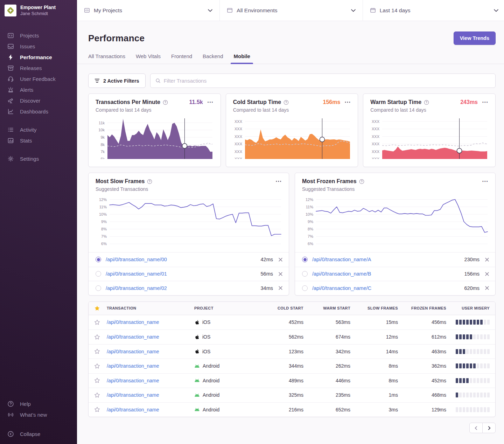 This screenshot has width=504, height=444. What do you see at coordinates (103, 145) in the screenshot?
I see `svg-text: 8k` at bounding box center [103, 145].